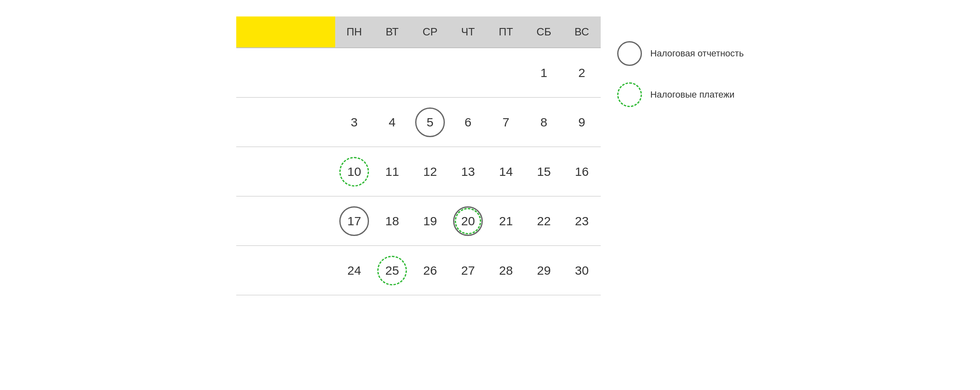 The width and height of the screenshot is (980, 390). What do you see at coordinates (430, 122) in the screenshot?
I see `day-number: 5` at bounding box center [430, 122].